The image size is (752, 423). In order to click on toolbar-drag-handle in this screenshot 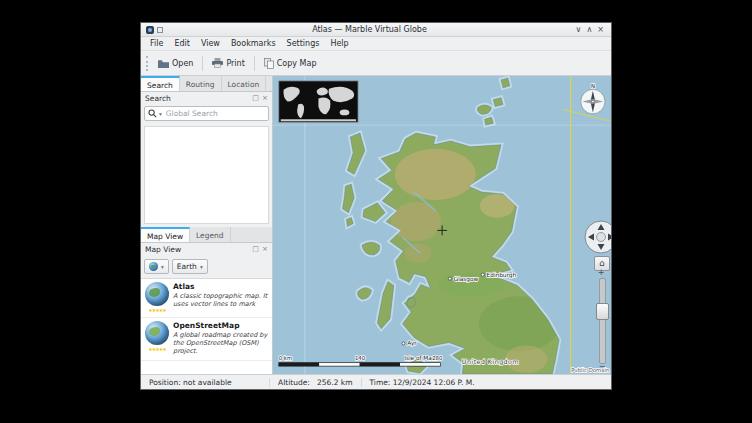, I will do `click(147, 64)`.